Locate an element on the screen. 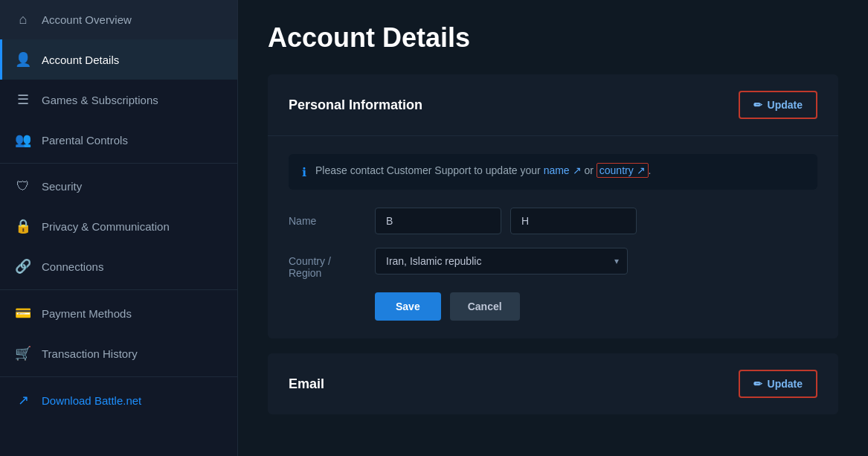  home-icon: ⌂ is located at coordinates (23, 19).